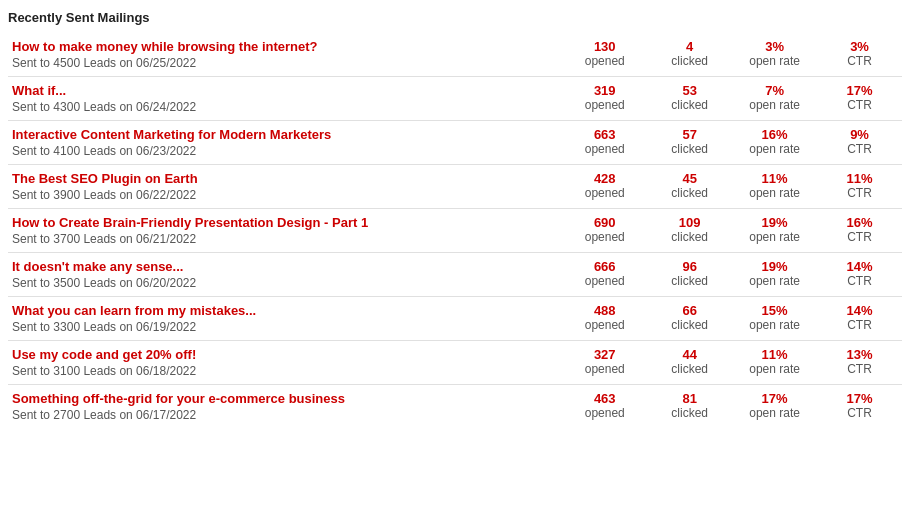 The width and height of the screenshot is (910, 520). Describe the element at coordinates (455, 55) in the screenshot. I see `table-row: How to make money while browsing the int…` at that location.